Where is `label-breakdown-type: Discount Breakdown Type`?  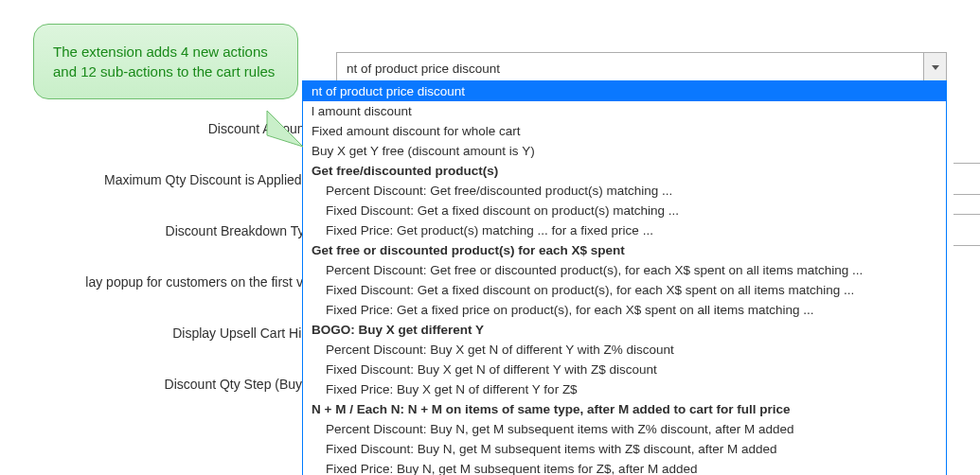 label-breakdown-type: Discount Breakdown Type is located at coordinates (169, 231).